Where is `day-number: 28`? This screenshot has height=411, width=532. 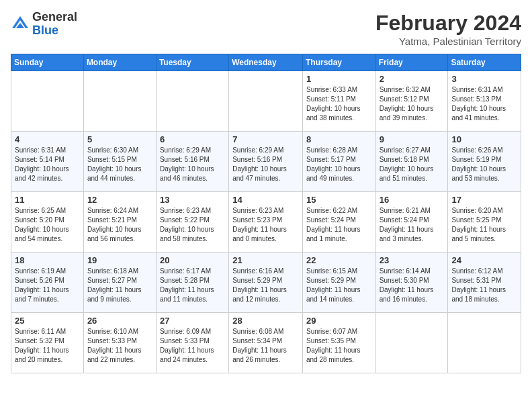
day-number: 28 is located at coordinates (266, 321).